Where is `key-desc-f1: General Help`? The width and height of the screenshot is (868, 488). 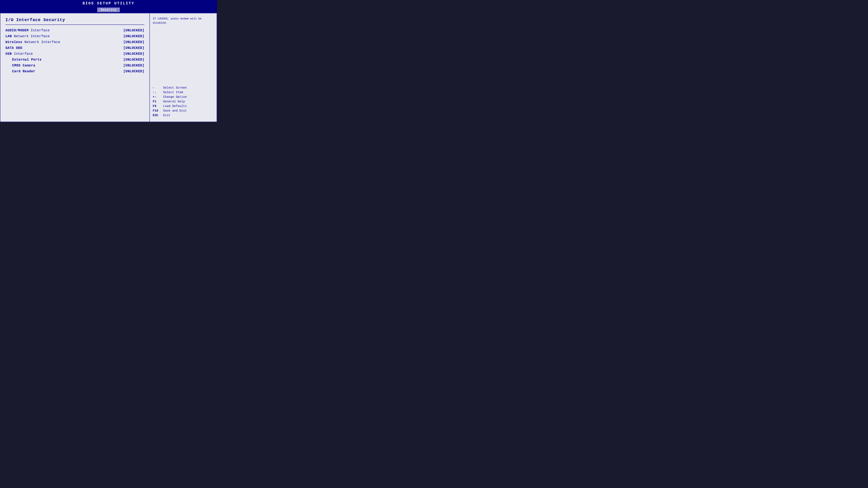 key-desc-f1: General Help is located at coordinates (174, 102).